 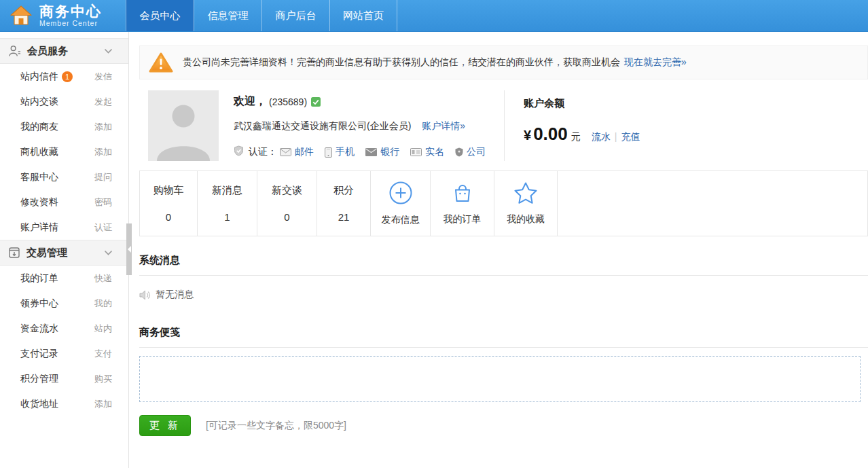 What do you see at coordinates (382, 152) in the screenshot?
I see `cert-item: 银行` at bounding box center [382, 152].